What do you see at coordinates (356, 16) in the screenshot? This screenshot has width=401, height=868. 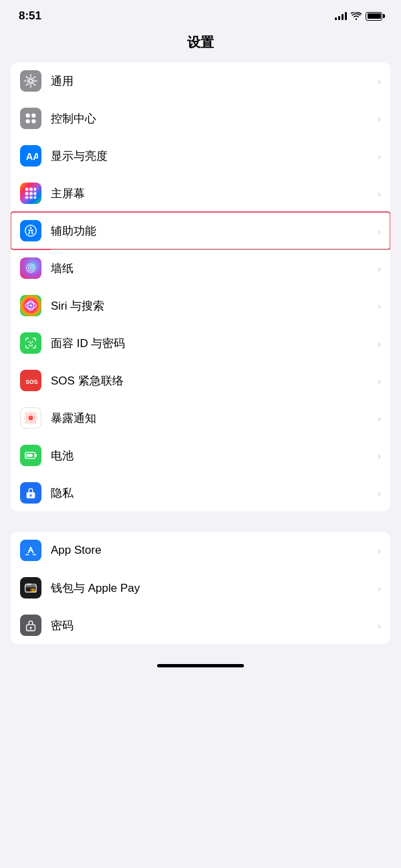 I see `wifi-icon` at bounding box center [356, 16].